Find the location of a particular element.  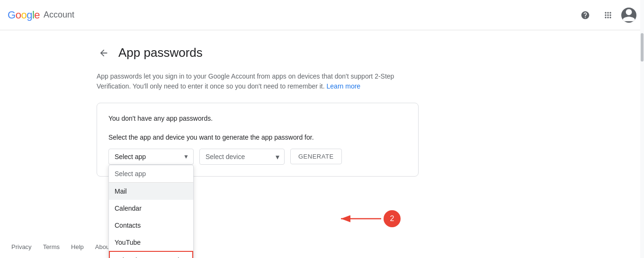

header-right is located at coordinates (606, 15).